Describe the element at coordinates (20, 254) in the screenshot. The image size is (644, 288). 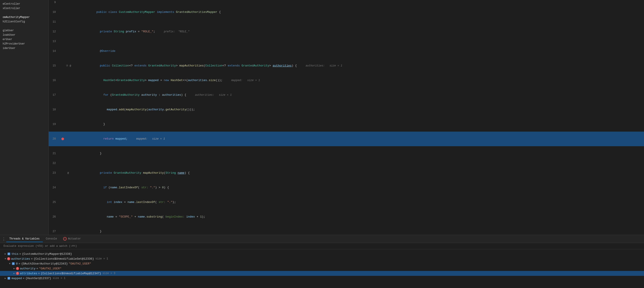
I see `var-eq-this: =` at that location.